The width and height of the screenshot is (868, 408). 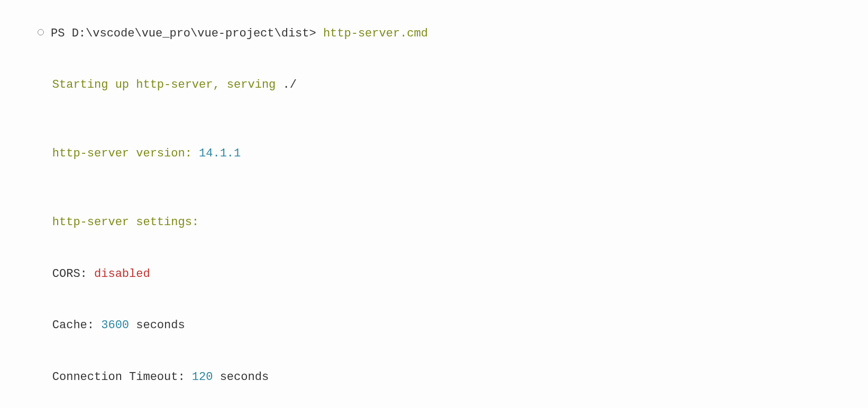 I want to click on dirlist-line: Directory Listings: visible, so click(x=439, y=406).